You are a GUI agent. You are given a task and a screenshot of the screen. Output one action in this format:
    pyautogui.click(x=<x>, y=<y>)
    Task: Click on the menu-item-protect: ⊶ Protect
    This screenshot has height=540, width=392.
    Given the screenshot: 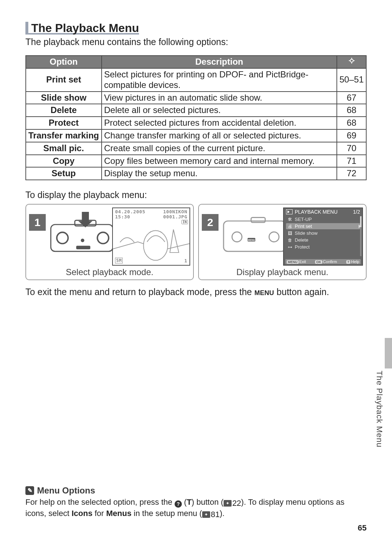 What is the action you would take?
    pyautogui.click(x=323, y=247)
    